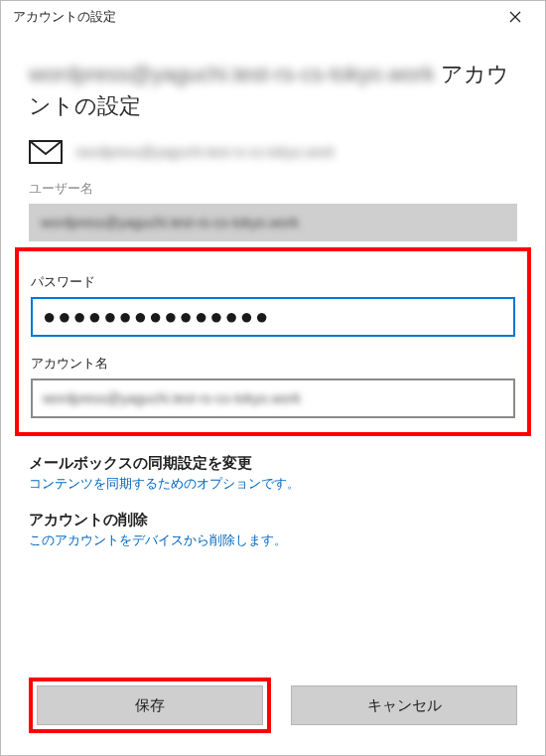 This screenshot has height=756, width=546. I want to click on username-value: wordpress@yaguchi.test-rs-cs-tokyo.work, so click(170, 223).